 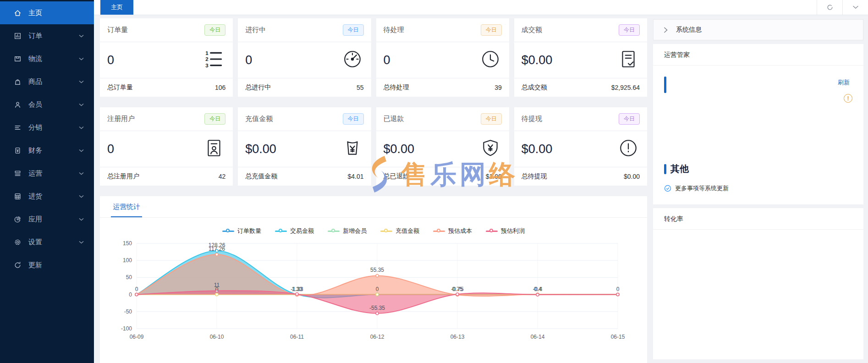 What do you see at coordinates (259, 119) in the screenshot?
I see `card-title: 充值金额` at bounding box center [259, 119].